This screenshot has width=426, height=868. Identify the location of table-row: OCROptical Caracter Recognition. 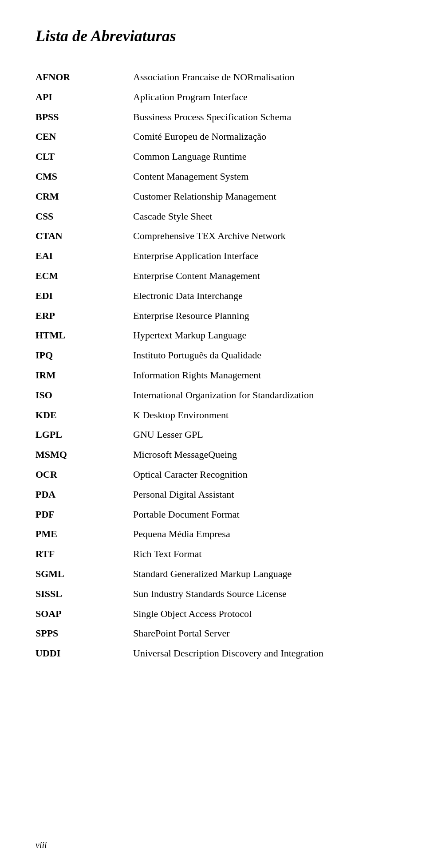
(213, 475).